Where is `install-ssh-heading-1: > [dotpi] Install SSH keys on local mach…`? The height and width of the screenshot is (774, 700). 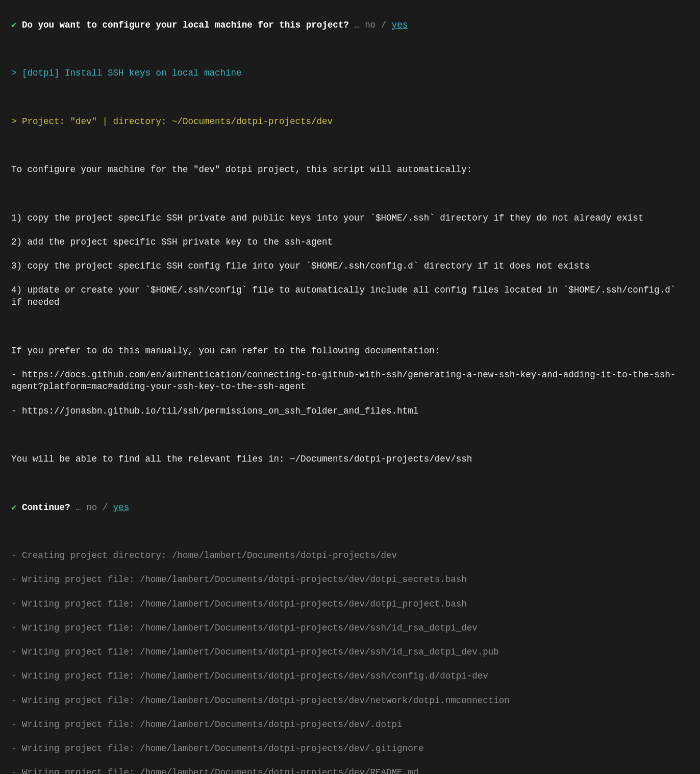 install-ssh-heading-1: > [dotpi] Install SSH keys on local mach… is located at coordinates (350, 74).